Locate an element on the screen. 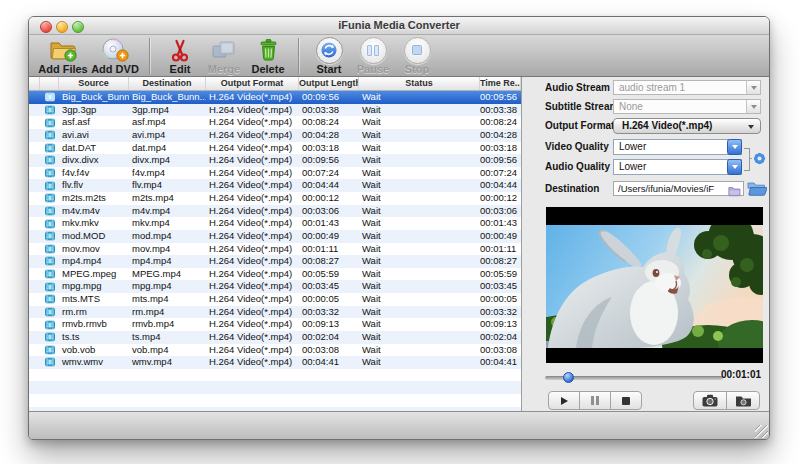 This screenshot has height=464, width=800. row-gutter is located at coordinates (34, 350).